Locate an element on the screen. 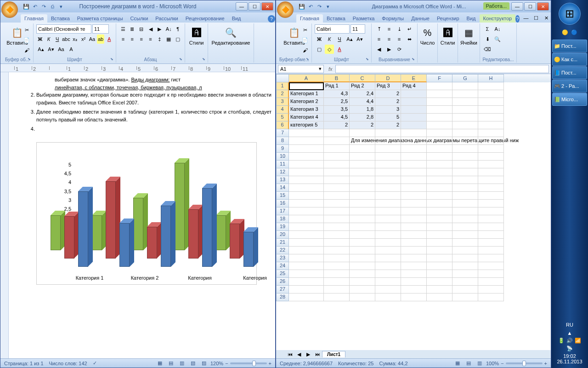 This screenshot has height=368, width=588. row-header: 22 is located at coordinates (283, 250).